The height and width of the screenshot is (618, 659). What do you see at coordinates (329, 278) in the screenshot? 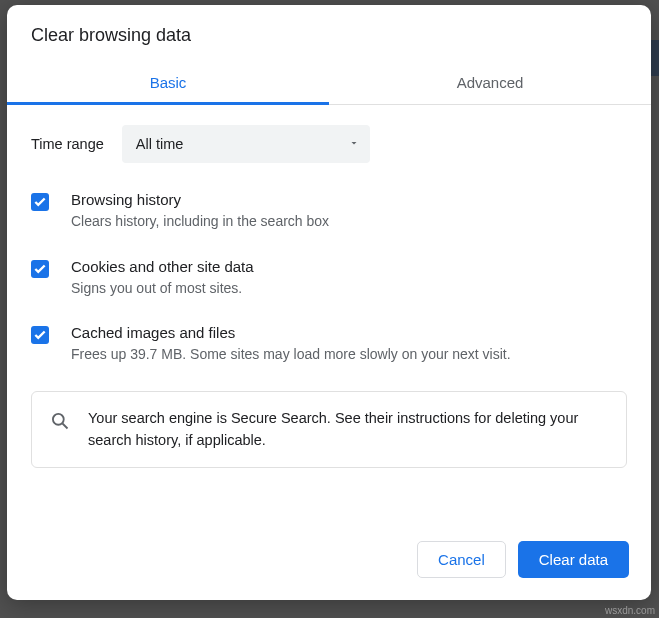
I see `option-cookies: Cookies and other site data Signs you ou…` at bounding box center [329, 278].